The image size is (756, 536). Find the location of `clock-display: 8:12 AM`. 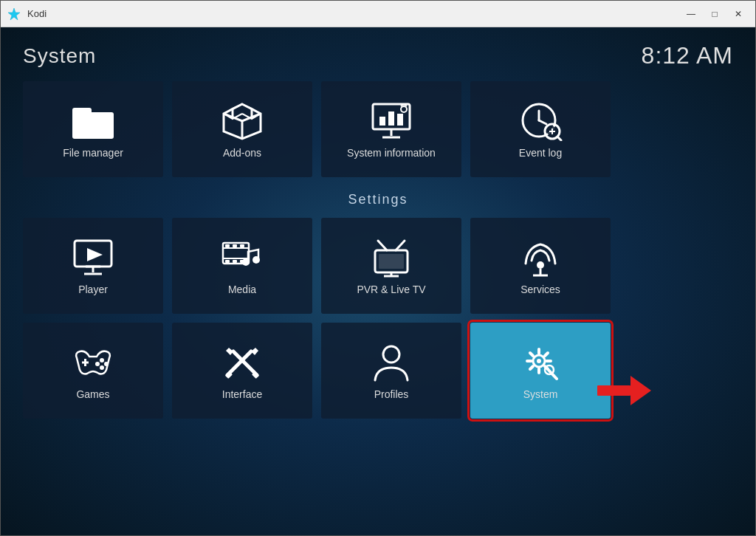

clock-display: 8:12 AM is located at coordinates (687, 56).